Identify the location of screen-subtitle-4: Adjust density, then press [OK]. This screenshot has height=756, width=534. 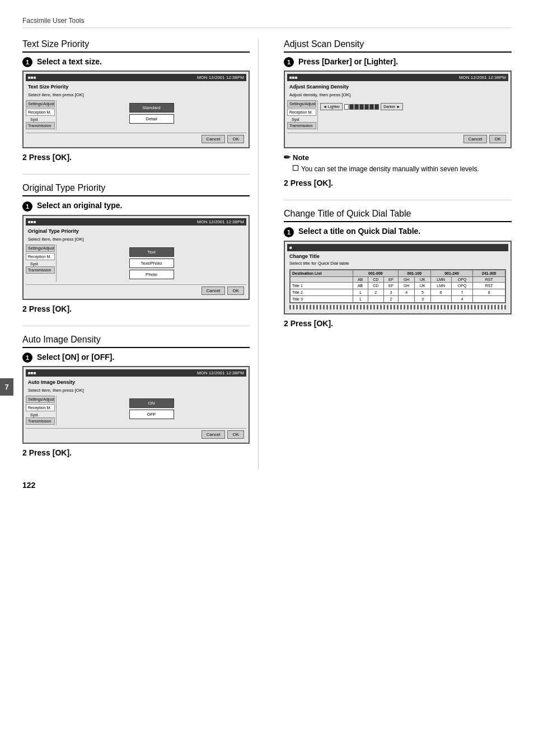
(397, 95).